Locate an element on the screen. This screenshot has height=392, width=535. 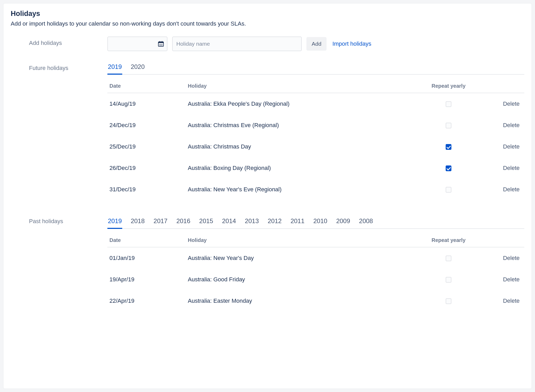
holiday-date: 31/Dec/19 is located at coordinates (147, 189).